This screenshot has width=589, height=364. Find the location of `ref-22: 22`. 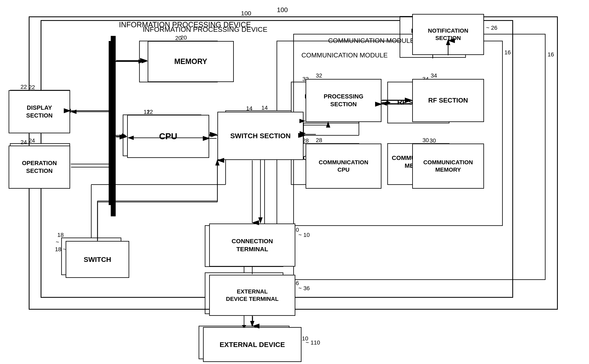

ref-22: 22 is located at coordinates (24, 87).